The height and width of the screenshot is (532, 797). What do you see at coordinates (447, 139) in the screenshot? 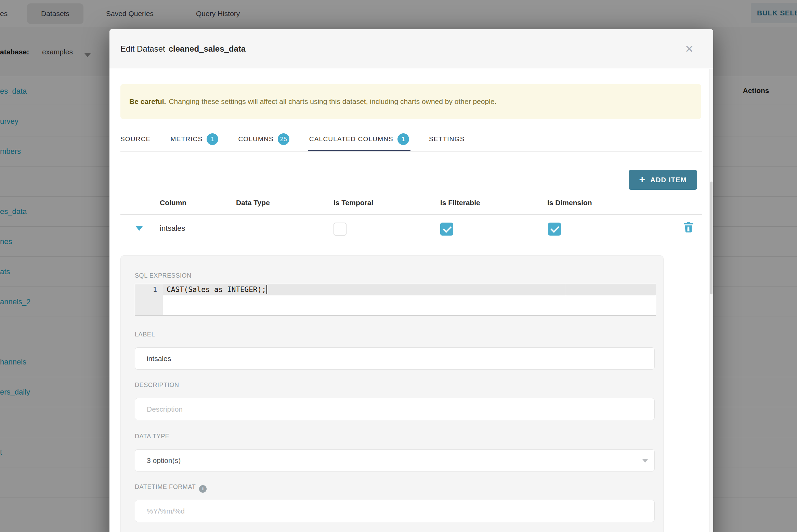
I see `tab-settings-label: SETTINGS` at bounding box center [447, 139].